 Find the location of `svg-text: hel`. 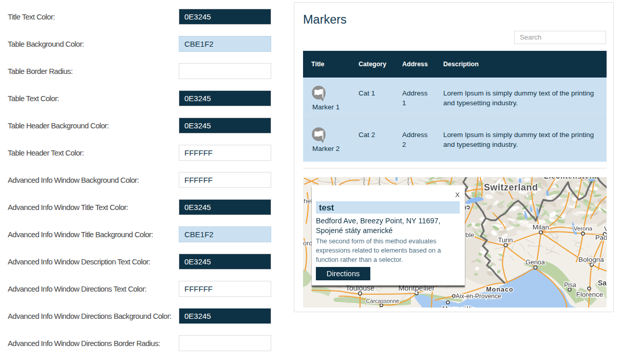

svg-text: hel is located at coordinates (308, 201).